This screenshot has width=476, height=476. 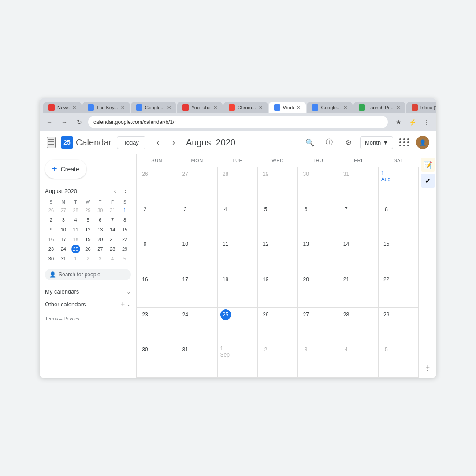 I want to click on bookmark-button: ★, so click(x=398, y=122).